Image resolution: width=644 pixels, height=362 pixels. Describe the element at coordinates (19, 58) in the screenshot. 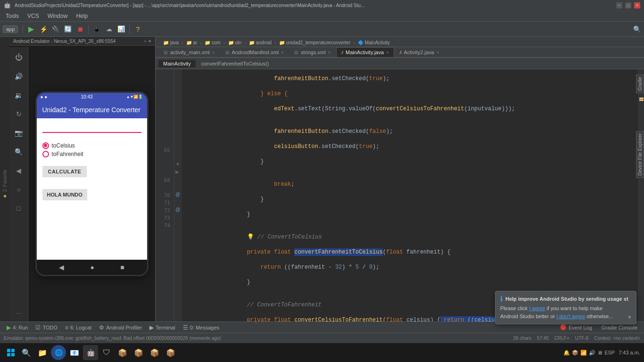

I see `power-btn: ⏻` at that location.